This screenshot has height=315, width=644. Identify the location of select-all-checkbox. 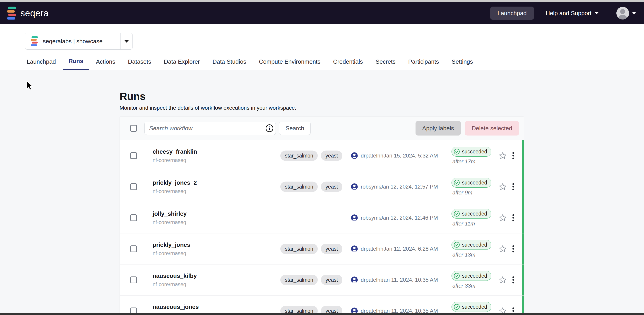
(134, 128).